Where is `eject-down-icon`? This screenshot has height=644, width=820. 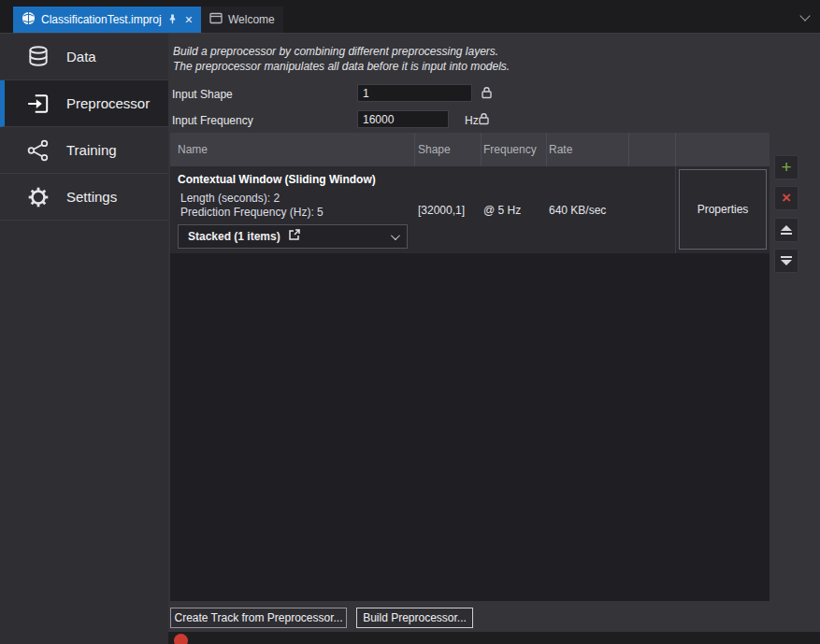
eject-down-icon is located at coordinates (786, 261).